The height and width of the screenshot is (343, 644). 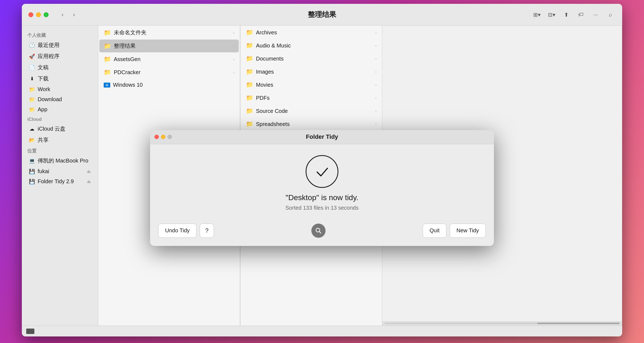 What do you see at coordinates (468, 231) in the screenshot?
I see `new-tidy-button: New Tidy` at bounding box center [468, 231].